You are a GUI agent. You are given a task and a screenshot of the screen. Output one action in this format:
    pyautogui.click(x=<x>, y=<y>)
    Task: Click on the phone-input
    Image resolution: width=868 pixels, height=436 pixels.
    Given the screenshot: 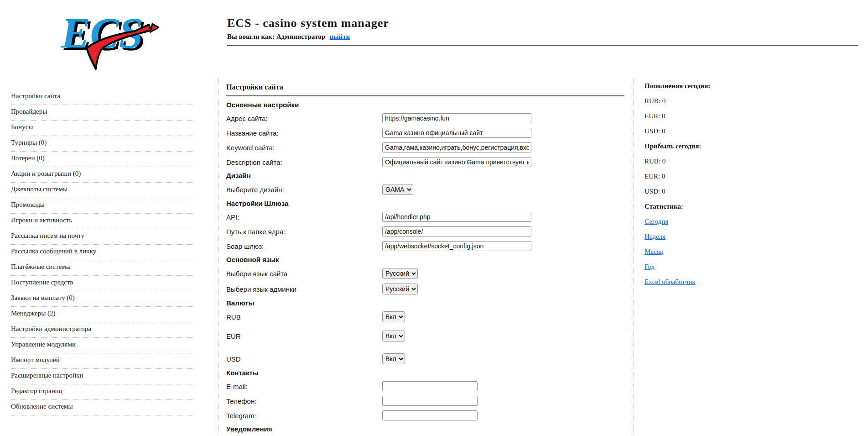 What is the action you would take?
    pyautogui.click(x=430, y=401)
    